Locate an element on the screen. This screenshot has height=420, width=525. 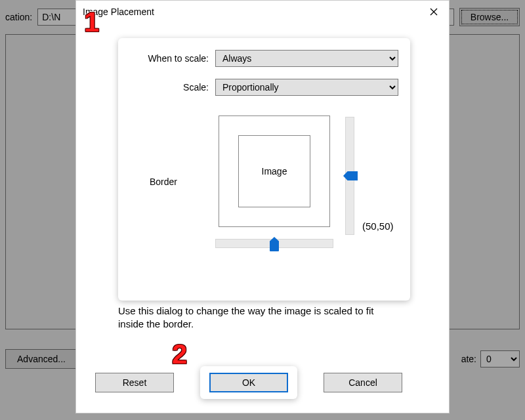
vertical-slider-thumb is located at coordinates (350, 176).